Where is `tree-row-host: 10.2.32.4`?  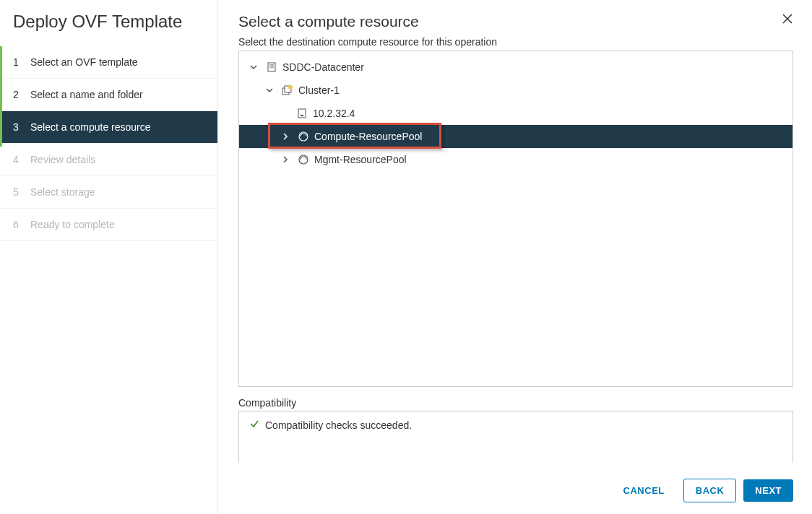
tree-row-host: 10.2.32.4 is located at coordinates (516, 113).